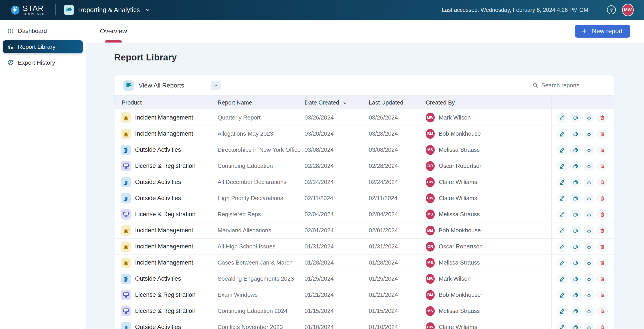  Describe the element at coordinates (602, 31) in the screenshot. I see `new-report-button: New report` at that location.